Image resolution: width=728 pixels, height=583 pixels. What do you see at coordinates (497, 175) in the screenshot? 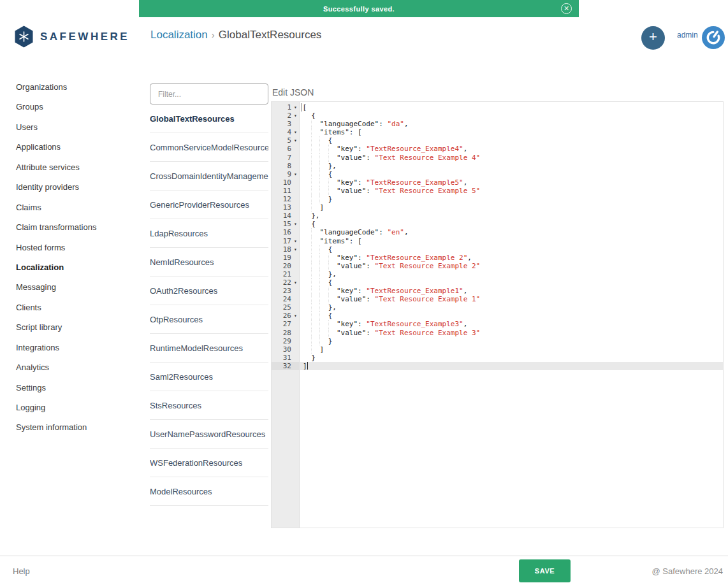
I see `editor-line: 9▾ {` at bounding box center [497, 175].